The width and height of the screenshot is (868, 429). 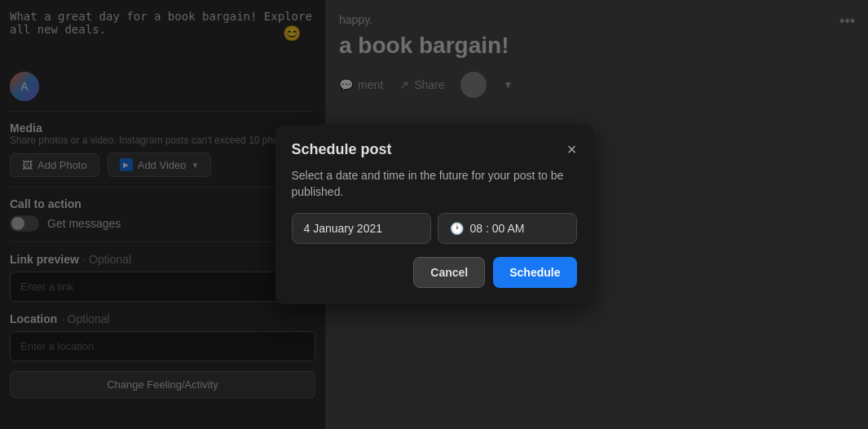 I want to click on time-picker-button: 🕐 08 : 00 AM, so click(x=507, y=228).